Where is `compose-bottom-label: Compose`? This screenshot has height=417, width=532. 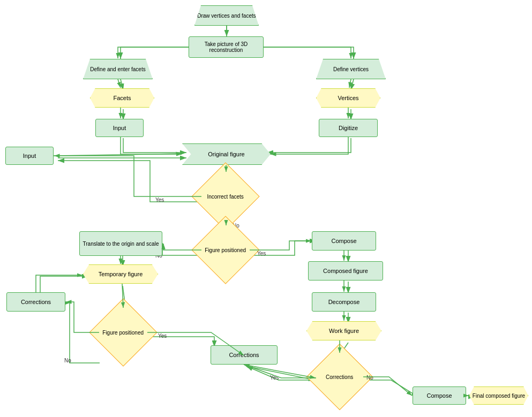 compose-bottom-label: Compose is located at coordinates (439, 396).